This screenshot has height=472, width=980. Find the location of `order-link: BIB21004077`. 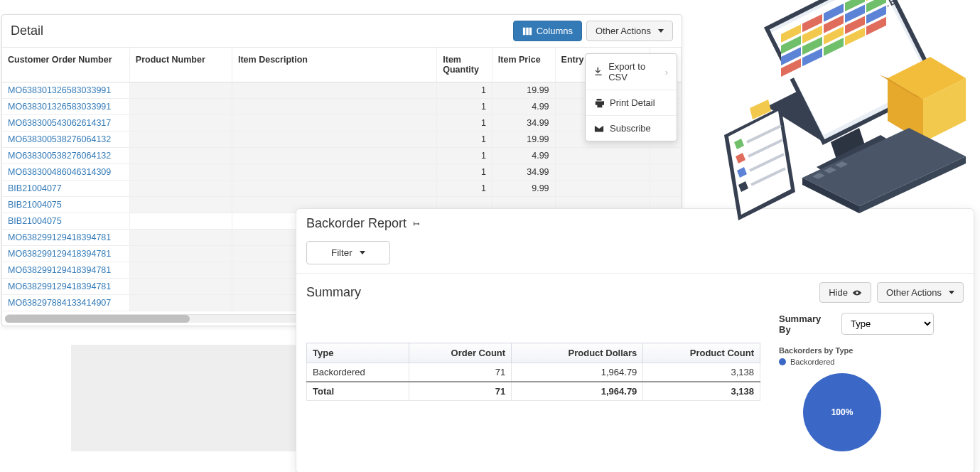

order-link: BIB21004077 is located at coordinates (35, 188).